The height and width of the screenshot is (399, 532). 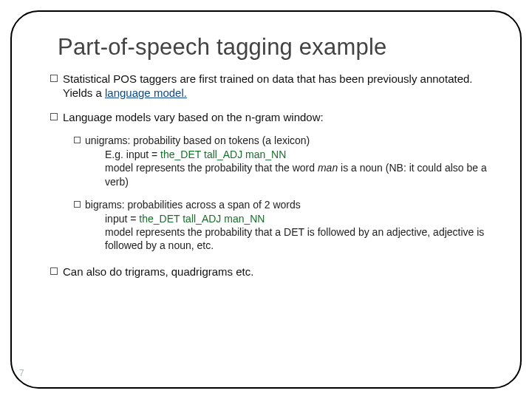 I want to click on sub-line-input: the_DET tall_ADJ man_NN, so click(x=223, y=154).